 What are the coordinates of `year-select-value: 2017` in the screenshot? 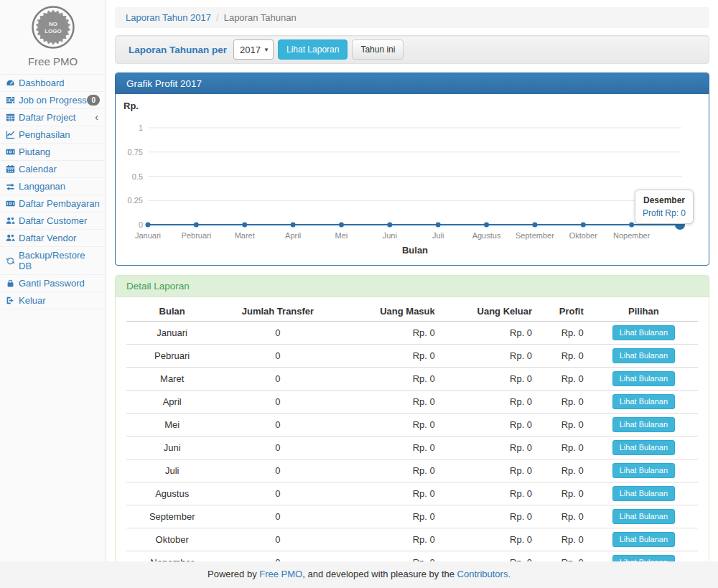 It's located at (250, 50).